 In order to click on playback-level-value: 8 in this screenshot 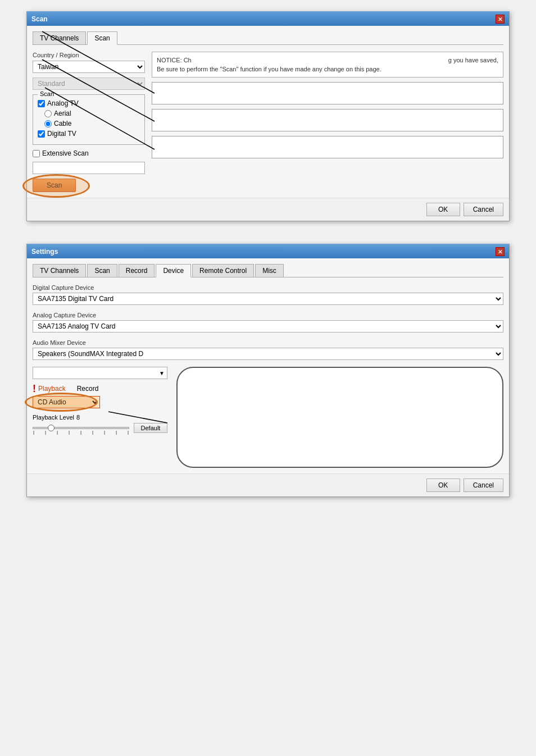, I will do `click(78, 417)`.